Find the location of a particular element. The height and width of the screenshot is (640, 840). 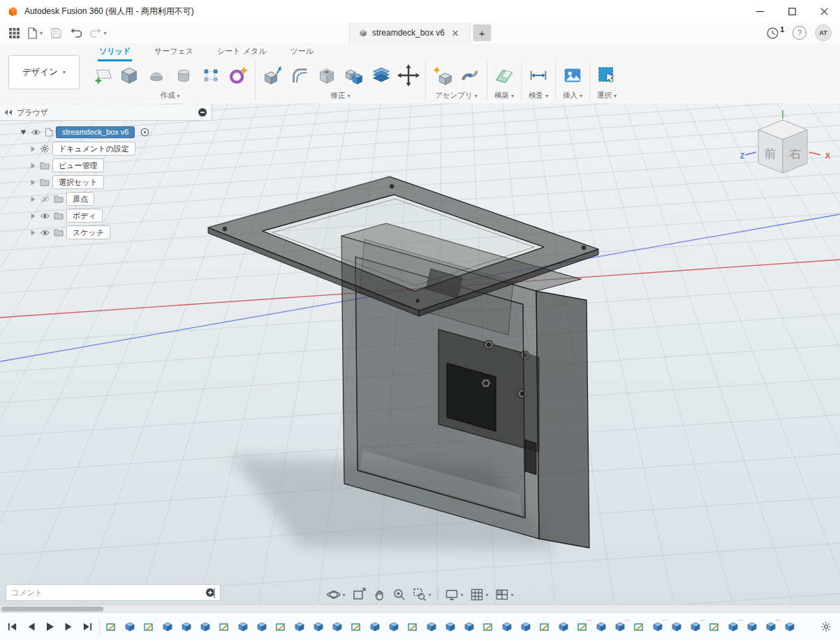

root-component-label: streamdeck_box v6 is located at coordinates (95, 133).